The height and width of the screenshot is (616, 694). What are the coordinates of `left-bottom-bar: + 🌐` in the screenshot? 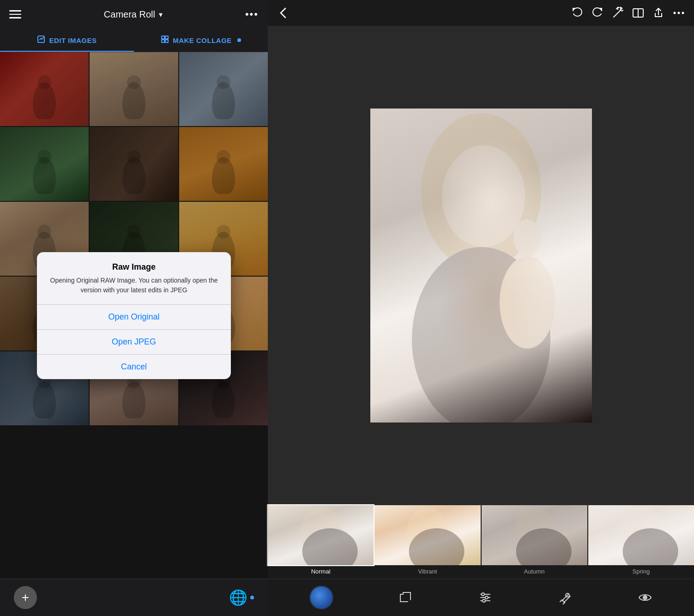 It's located at (134, 598).